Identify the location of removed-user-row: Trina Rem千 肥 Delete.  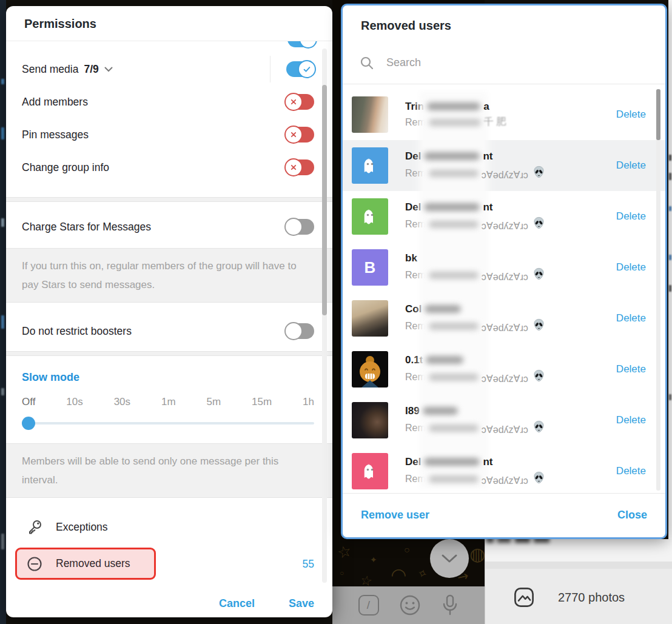
(504, 115).